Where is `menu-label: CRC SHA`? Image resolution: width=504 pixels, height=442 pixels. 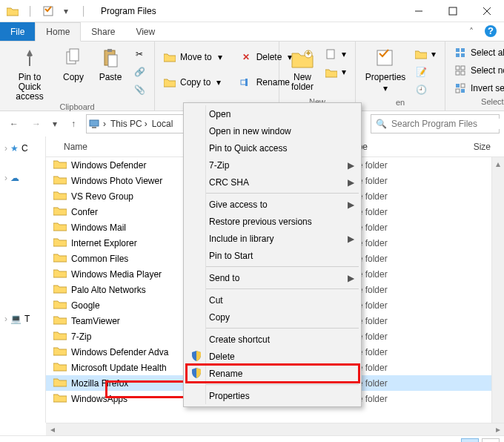
menu-label: CRC SHA is located at coordinates (229, 182).